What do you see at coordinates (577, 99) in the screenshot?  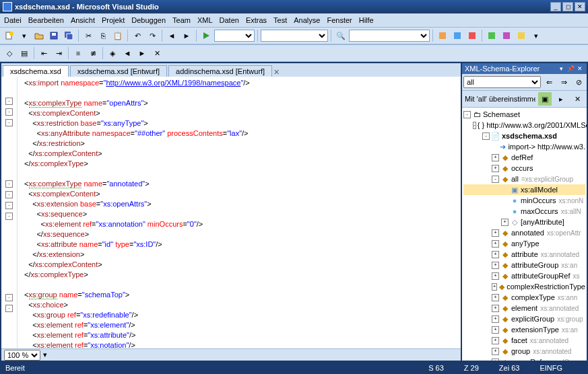 I see `search-close-button: ✕` at bounding box center [577, 99].